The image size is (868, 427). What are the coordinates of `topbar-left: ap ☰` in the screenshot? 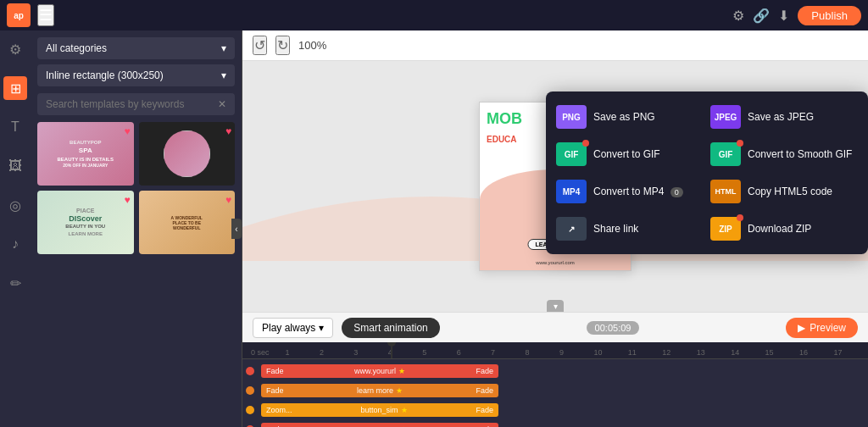 It's located at (31, 15).